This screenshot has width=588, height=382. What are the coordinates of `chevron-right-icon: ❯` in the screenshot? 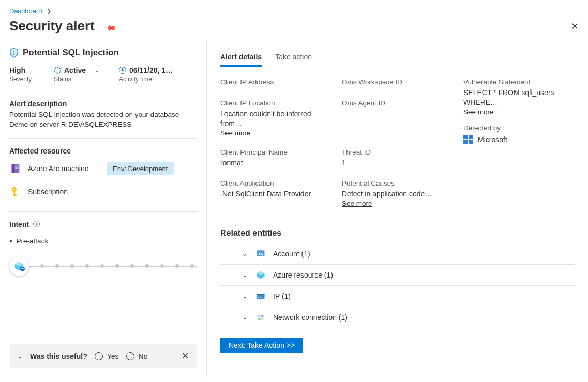 It's located at (49, 11).